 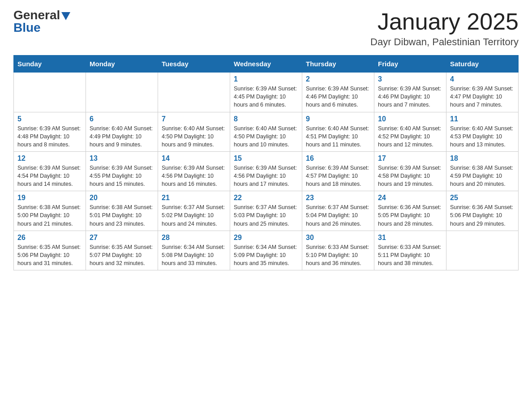 What do you see at coordinates (266, 198) in the screenshot?
I see `day-number: 22` at bounding box center [266, 198].